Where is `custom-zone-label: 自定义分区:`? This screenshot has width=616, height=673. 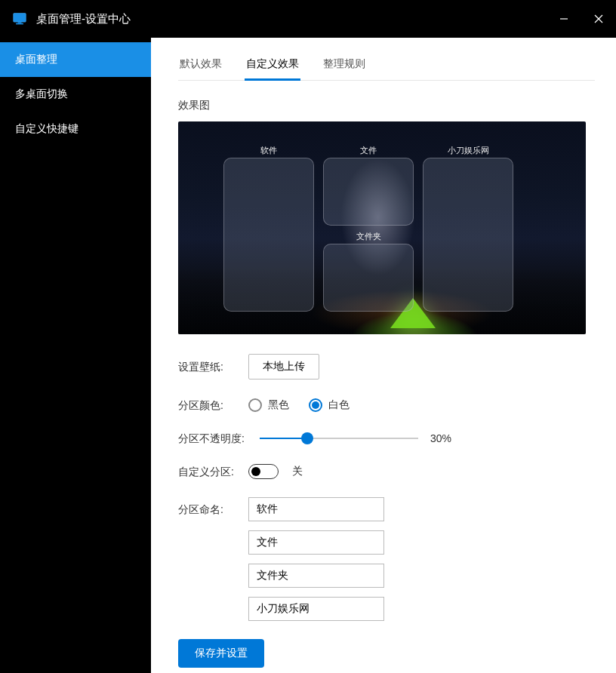
custom-zone-label: 自定义分区: is located at coordinates (207, 472).